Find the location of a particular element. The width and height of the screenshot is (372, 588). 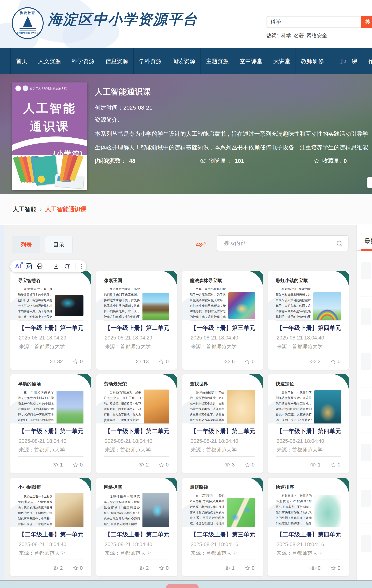

more-menu-icon is located at coordinates (81, 266).